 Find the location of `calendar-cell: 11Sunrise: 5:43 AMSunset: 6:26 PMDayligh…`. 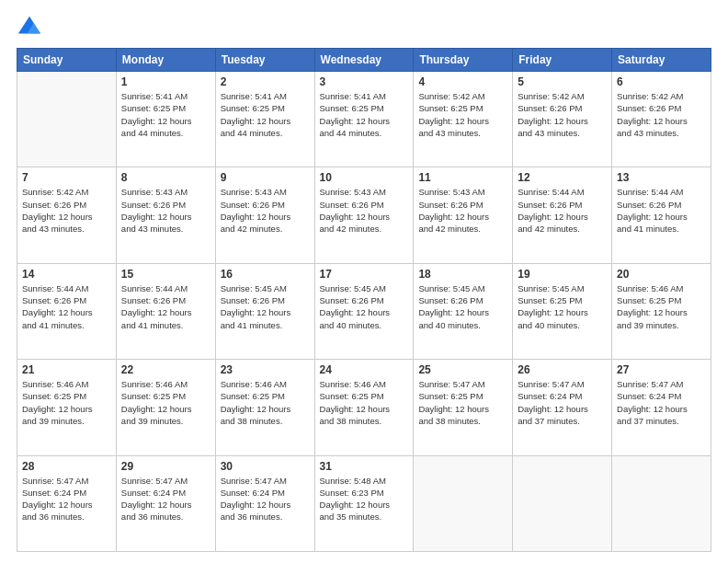

calendar-cell: 11Sunrise: 5:43 AMSunset: 6:26 PMDayligh… is located at coordinates (463, 215).